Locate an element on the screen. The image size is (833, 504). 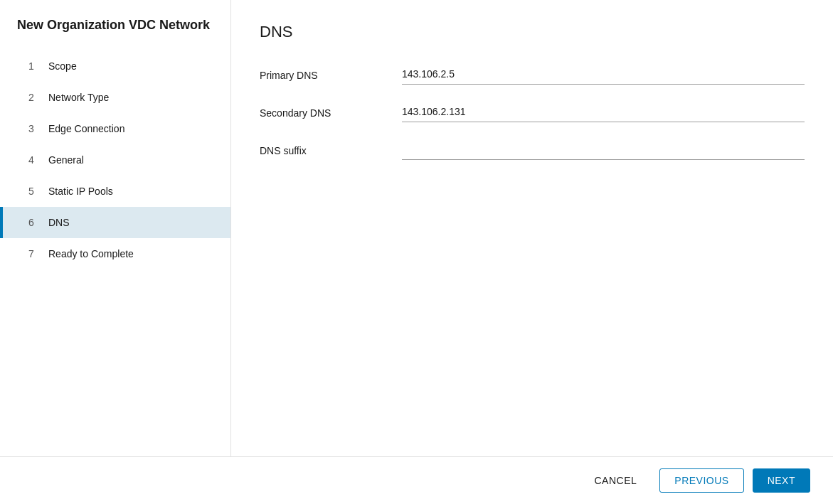
next-button: NEXT is located at coordinates (781, 481).